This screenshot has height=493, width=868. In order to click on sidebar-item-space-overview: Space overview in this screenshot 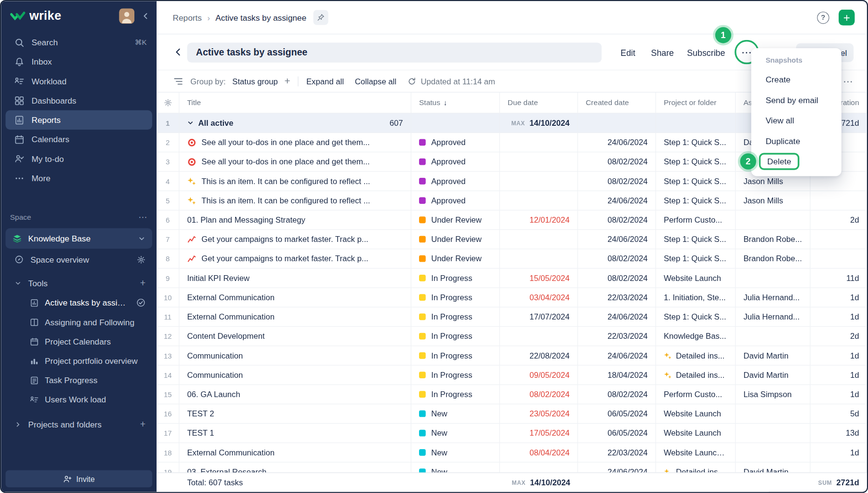, I will do `click(79, 259)`.